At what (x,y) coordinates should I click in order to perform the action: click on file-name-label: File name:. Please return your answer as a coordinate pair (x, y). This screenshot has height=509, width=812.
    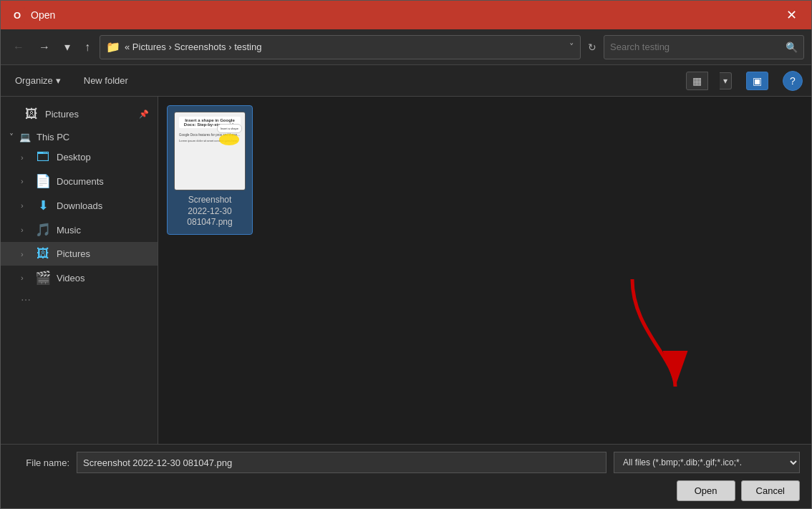
    Looking at the image, I should click on (41, 462).